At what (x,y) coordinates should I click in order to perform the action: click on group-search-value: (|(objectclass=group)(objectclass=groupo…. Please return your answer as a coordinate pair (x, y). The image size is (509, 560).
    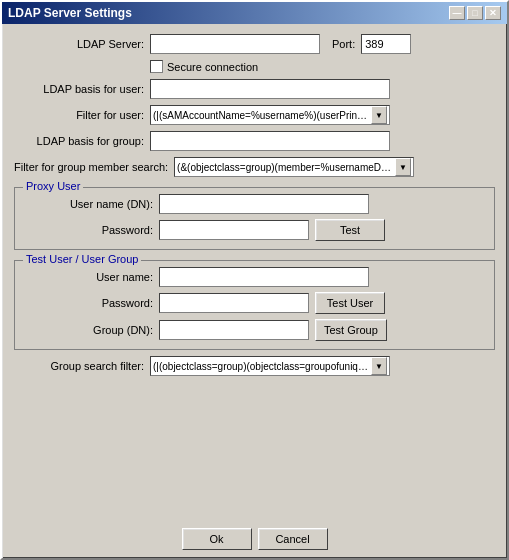
    Looking at the image, I should click on (262, 366).